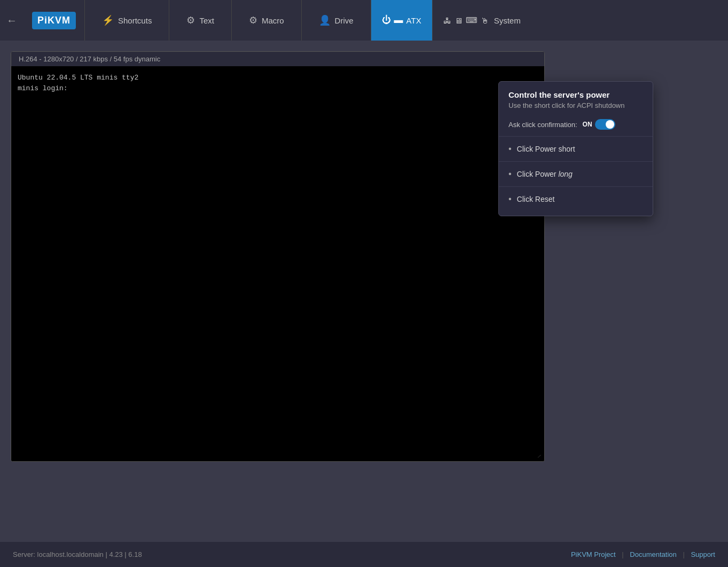  What do you see at coordinates (402, 20) in the screenshot?
I see `nav-atx: ⏻ ▬ ATX` at bounding box center [402, 20].